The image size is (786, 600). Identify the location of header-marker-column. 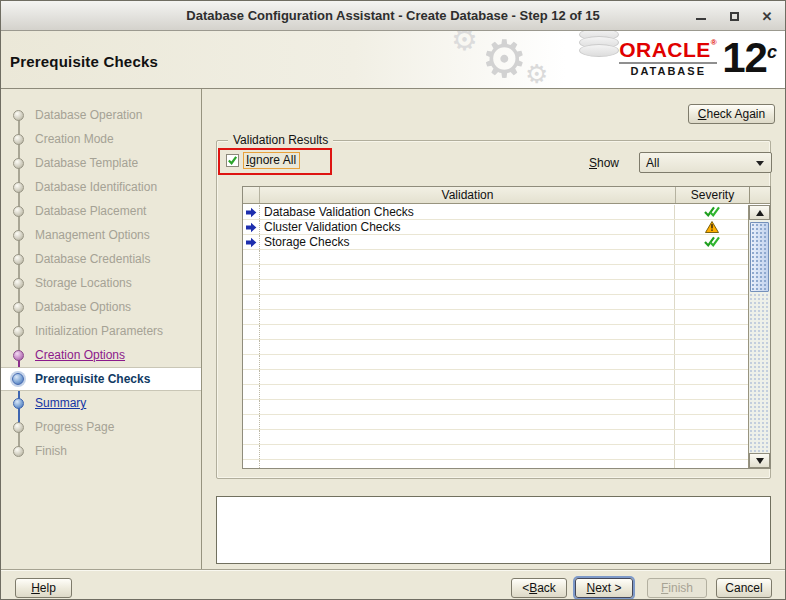
(252, 195).